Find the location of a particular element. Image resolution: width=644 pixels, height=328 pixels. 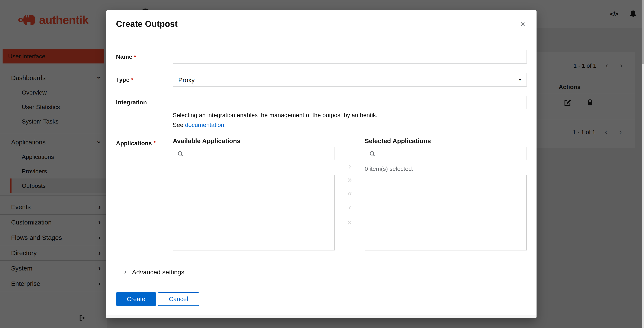

form-row-integration: Integration --------- Selecting an integ… is located at coordinates (322, 113).